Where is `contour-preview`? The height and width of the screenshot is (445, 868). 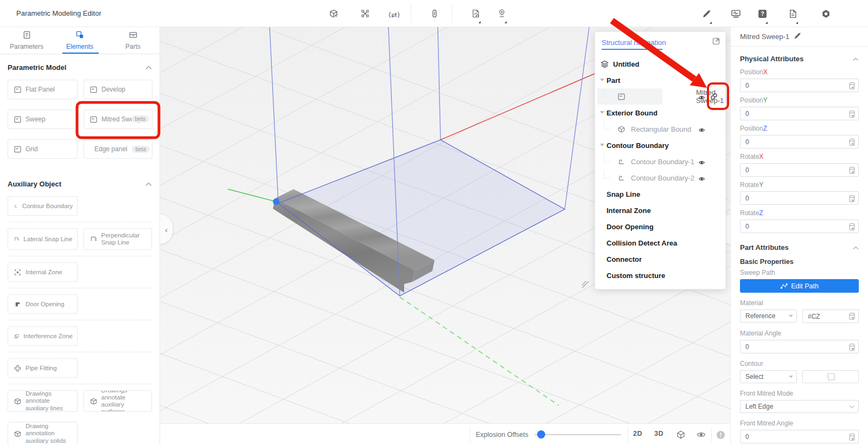
contour-preview is located at coordinates (831, 377).